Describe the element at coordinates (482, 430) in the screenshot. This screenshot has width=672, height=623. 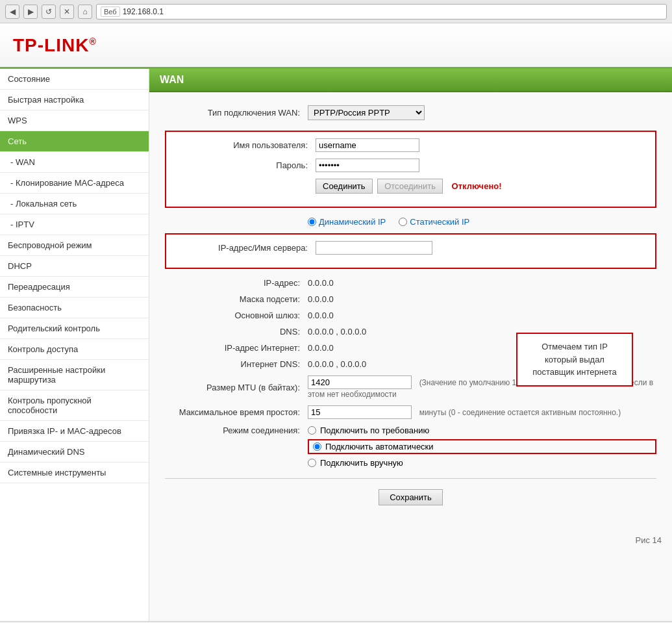
I see `conn-mode-1-label: Подключить по требованию` at that location.